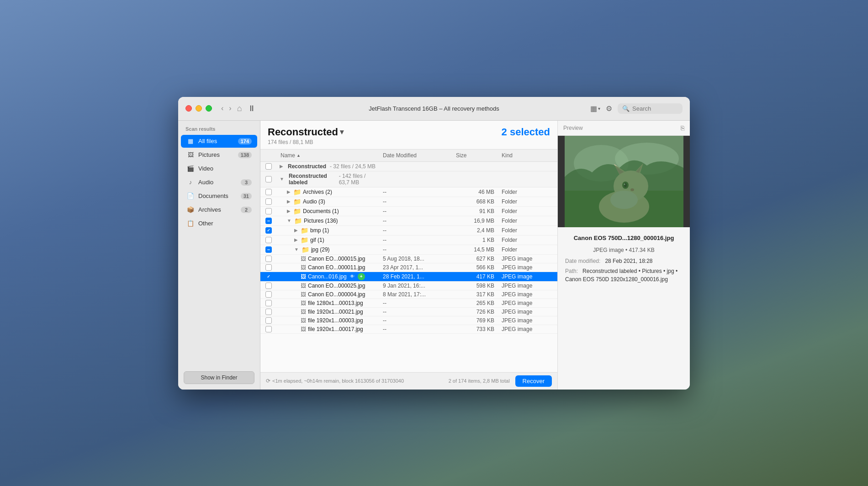  Describe the element at coordinates (479, 381) in the screenshot. I see `items-count: 2 of 174 items, 2,8 MB total` at that location.